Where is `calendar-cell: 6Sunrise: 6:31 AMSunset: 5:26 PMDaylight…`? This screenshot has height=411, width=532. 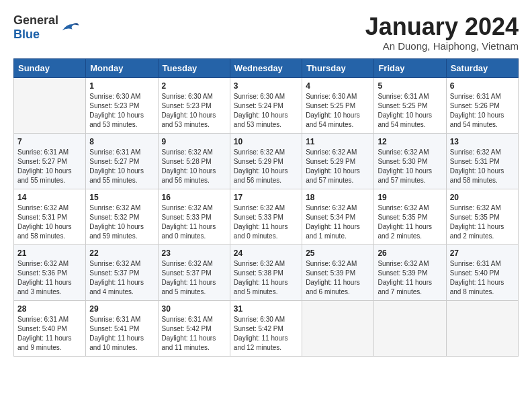 calendar-cell: 6Sunrise: 6:31 AMSunset: 5:26 PMDaylight… is located at coordinates (482, 105).